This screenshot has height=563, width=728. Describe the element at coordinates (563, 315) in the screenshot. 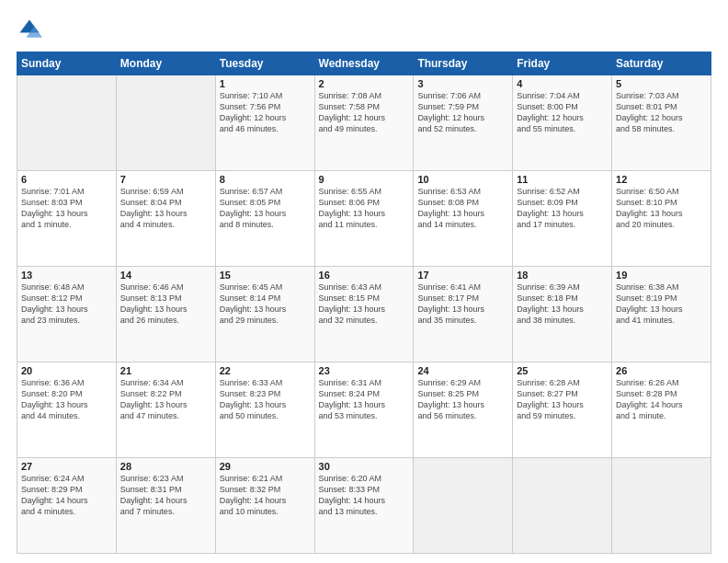

I see `calendar-cell: 18Sunrise: 6:39 AM Sunset: 8:18 PM Dayli…` at that location.